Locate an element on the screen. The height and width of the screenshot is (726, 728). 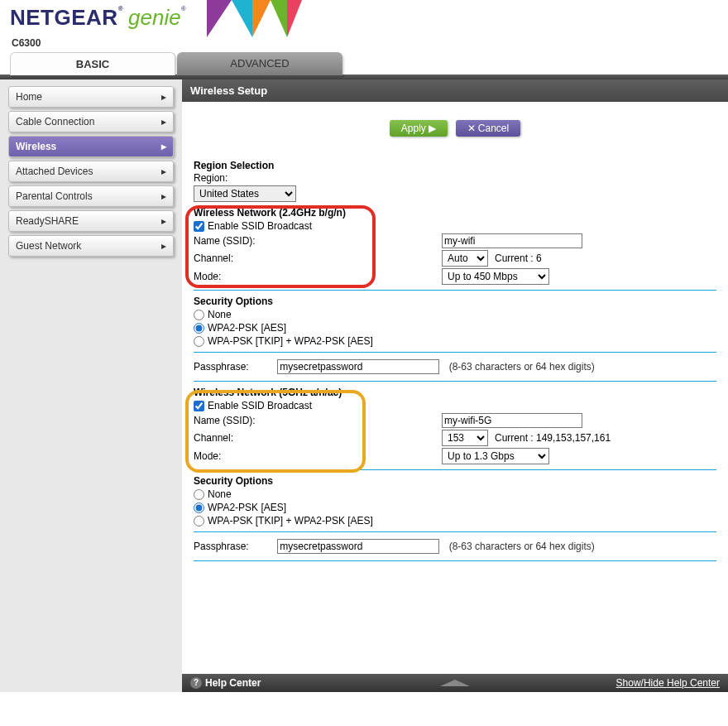
w5-ssid-input is located at coordinates (512, 421).